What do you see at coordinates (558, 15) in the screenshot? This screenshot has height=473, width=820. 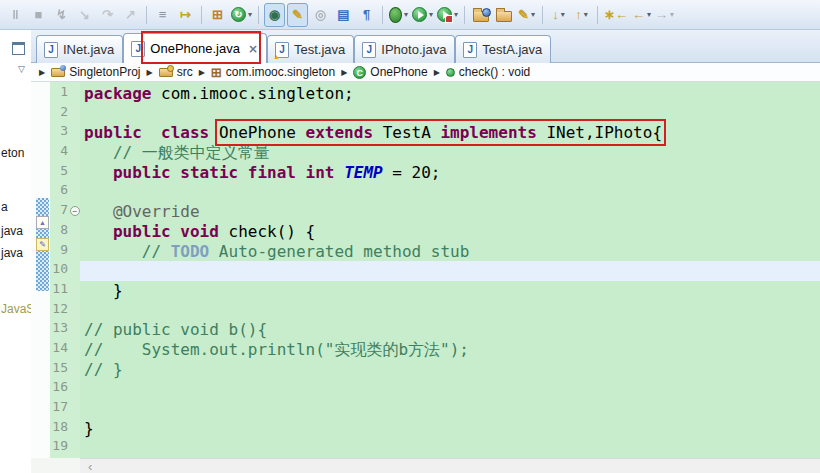 I see `next-annotation-icon: ↓▾` at bounding box center [558, 15].